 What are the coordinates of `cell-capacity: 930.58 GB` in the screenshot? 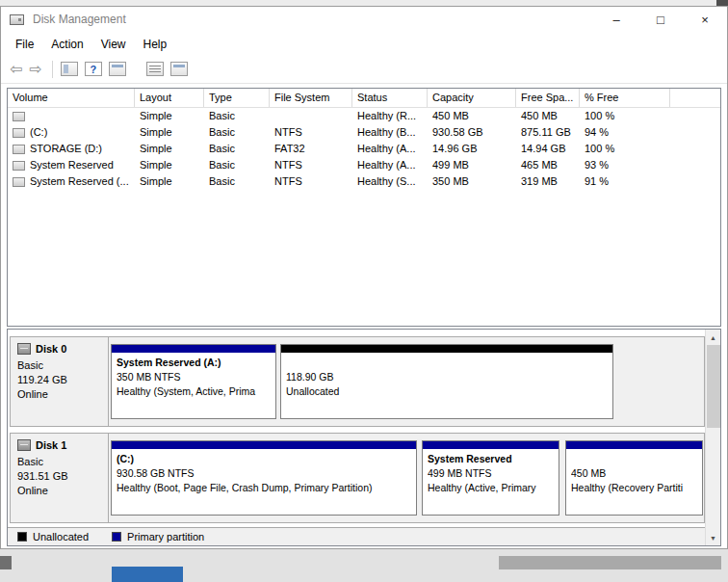 It's located at (472, 133).